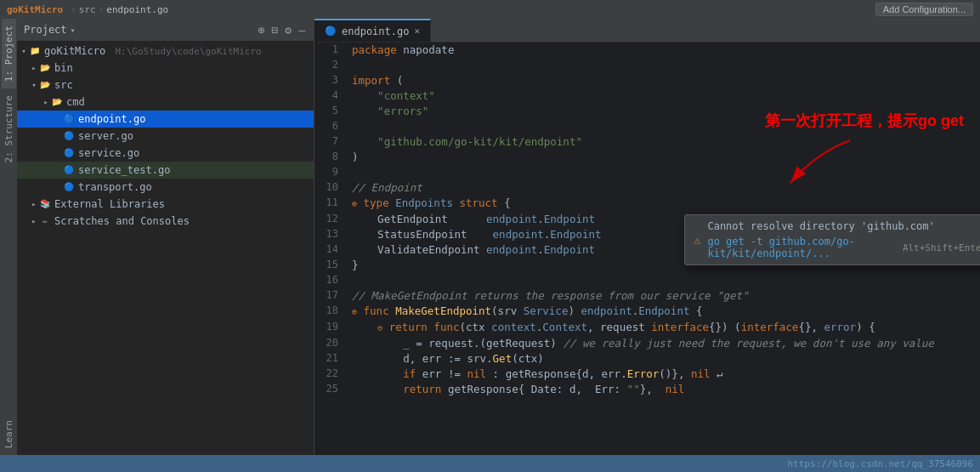 This screenshot has width=980, height=472. I want to click on code-line-5: 5 "errors", so click(648, 111).